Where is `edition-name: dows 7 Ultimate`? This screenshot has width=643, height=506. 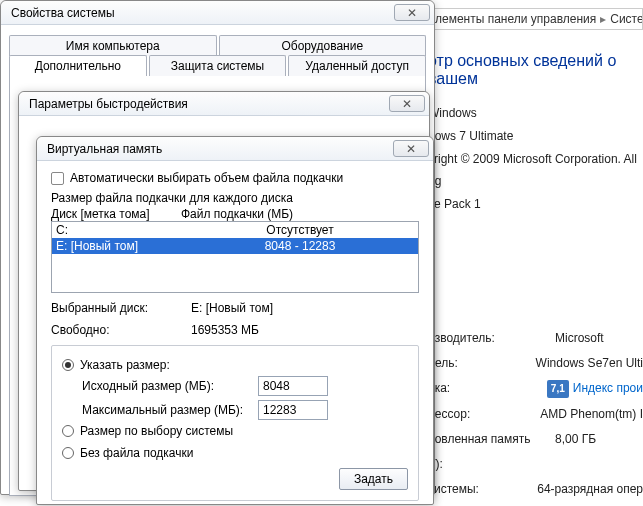
edition-name: dows 7 Ultimate is located at coordinates (536, 136).